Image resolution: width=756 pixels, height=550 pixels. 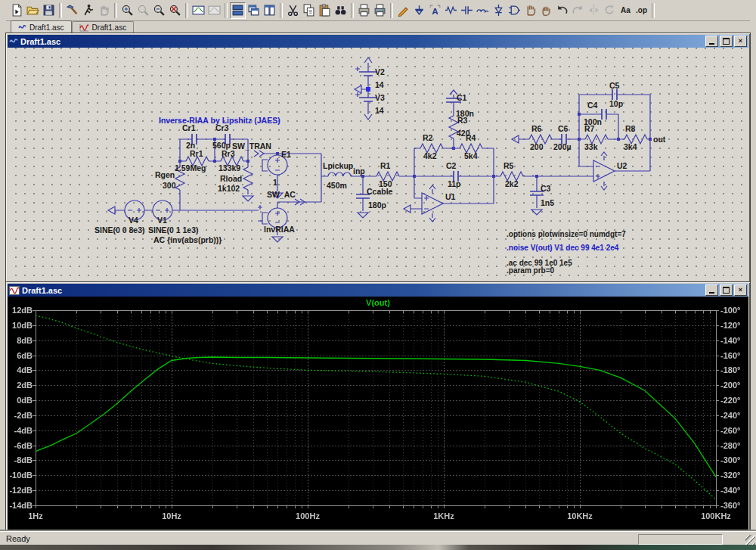 What do you see at coordinates (325, 11) in the screenshot?
I see `paste-button` at bounding box center [325, 11].